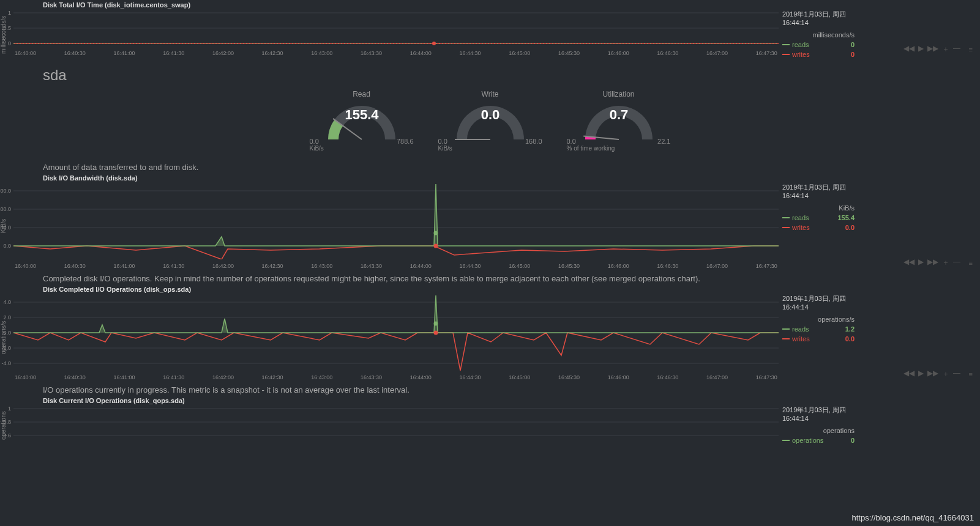 The height and width of the screenshot is (526, 980). Describe the element at coordinates (490, 115) in the screenshot. I see `svg-text: 0.0` at that location.